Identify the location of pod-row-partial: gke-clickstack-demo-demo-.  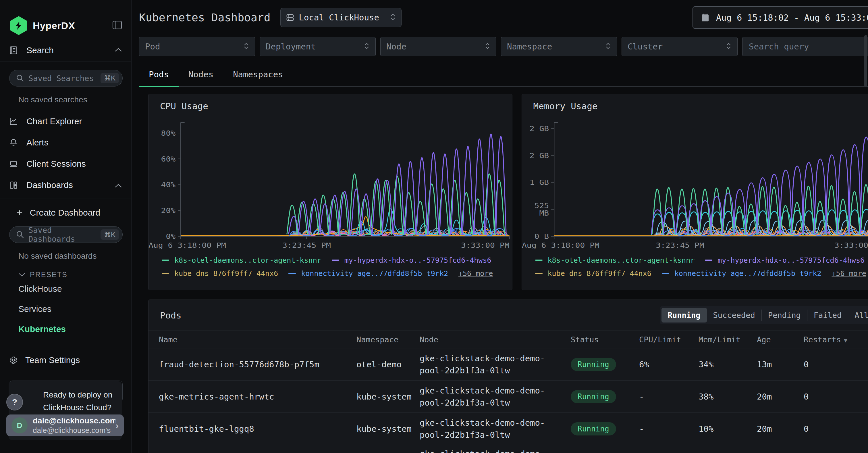
(508, 449).